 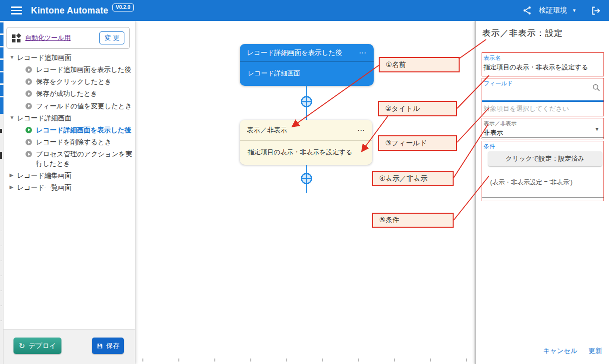 I want to click on tree-item: プロセス管理のアクションを実行したとき, so click(x=69, y=159).